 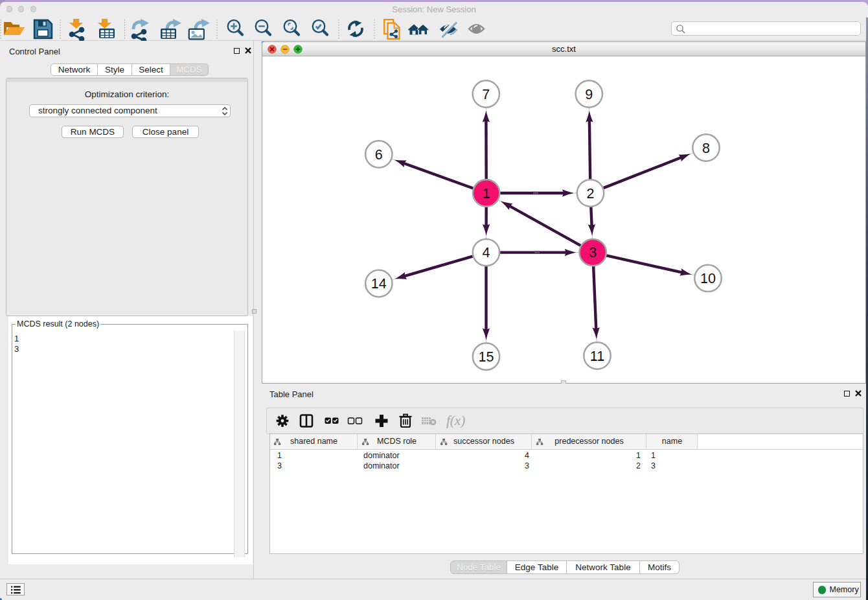 I want to click on svg-text: 1, so click(x=486, y=194).